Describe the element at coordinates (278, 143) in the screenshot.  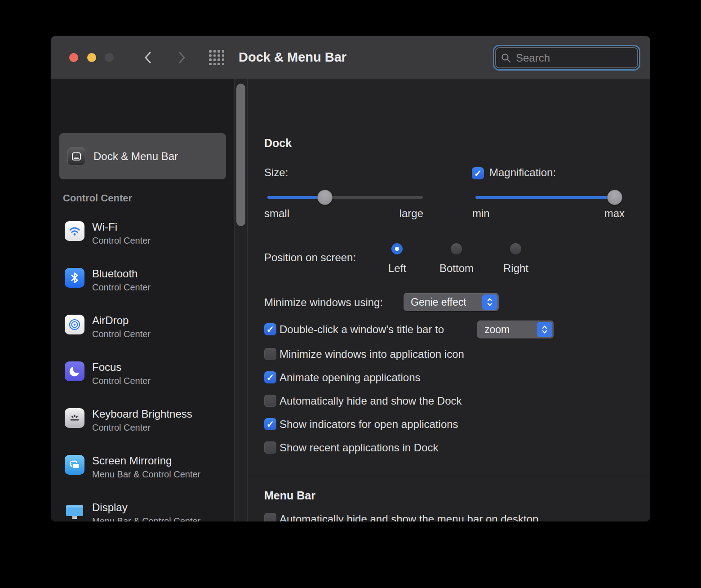
I see `dock-section-header: Dock` at that location.